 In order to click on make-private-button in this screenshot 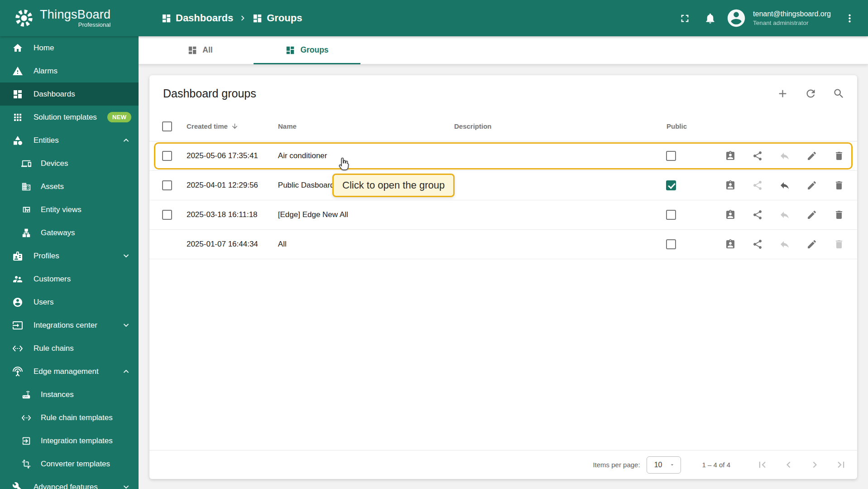, I will do `click(785, 185)`.